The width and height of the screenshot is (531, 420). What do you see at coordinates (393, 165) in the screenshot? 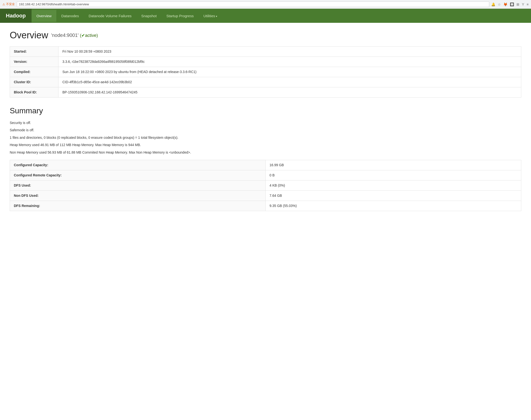
I see `value-configured-capacity: 16.99 GB` at bounding box center [393, 165].